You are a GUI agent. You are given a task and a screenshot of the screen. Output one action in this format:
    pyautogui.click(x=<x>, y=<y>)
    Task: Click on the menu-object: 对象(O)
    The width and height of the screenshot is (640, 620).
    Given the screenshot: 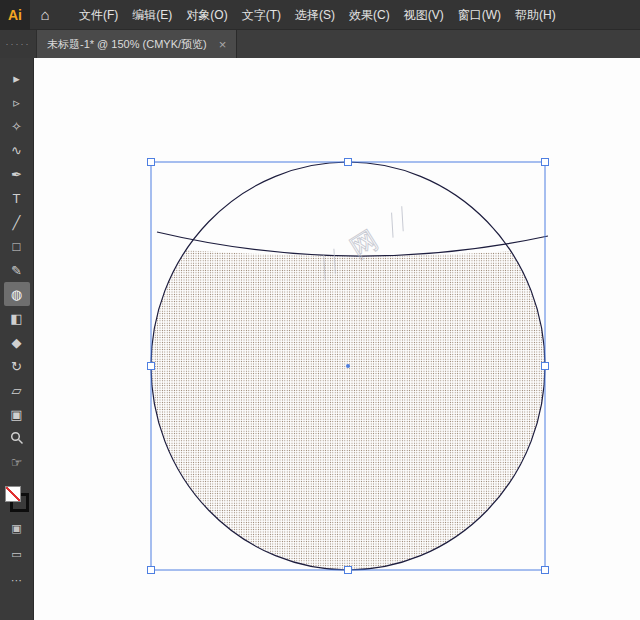 What is the action you would take?
    pyautogui.click(x=206, y=15)
    